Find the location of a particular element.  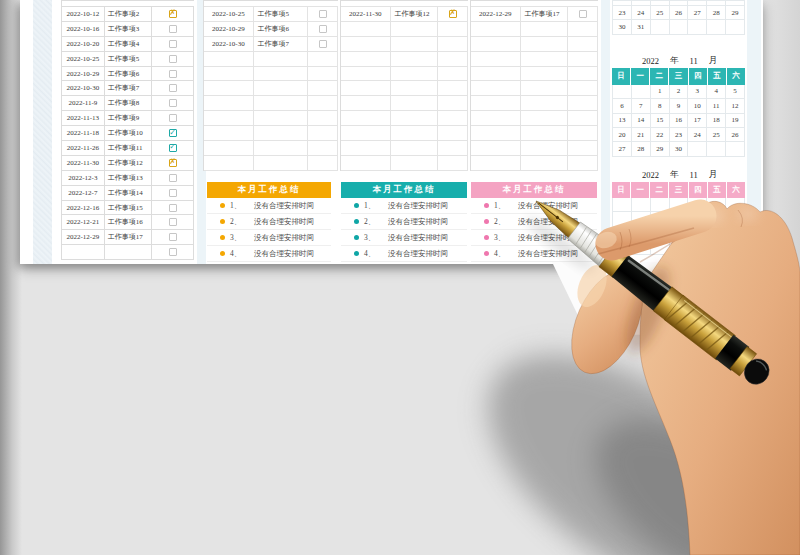

calendar-day-cell: 7 is located at coordinates (642, 106).